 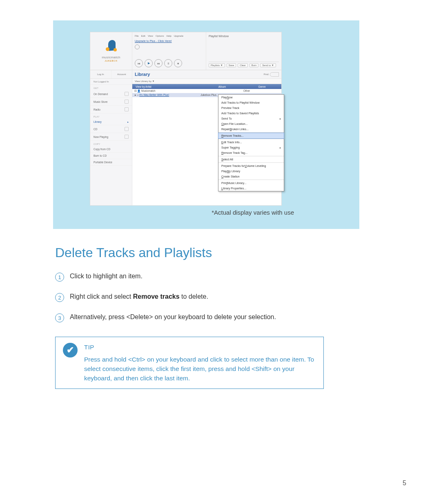 What do you see at coordinates (251, 108) in the screenshot?
I see `context-menu-item: Preview Track` at bounding box center [251, 108].